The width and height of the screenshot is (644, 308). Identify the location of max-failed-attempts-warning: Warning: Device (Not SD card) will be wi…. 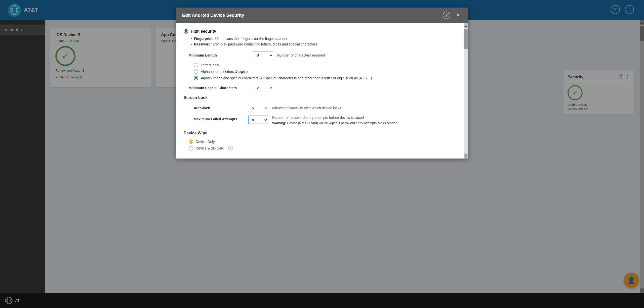
(335, 123).